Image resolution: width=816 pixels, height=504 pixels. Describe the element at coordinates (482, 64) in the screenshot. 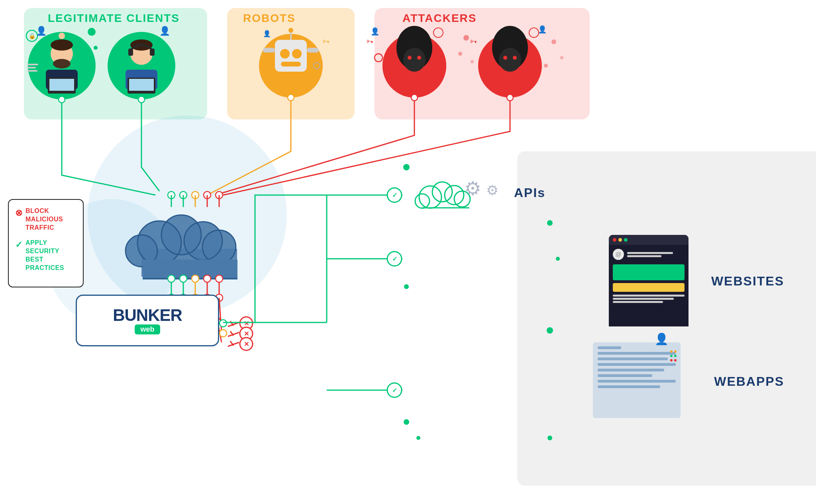

I see `attackers-panel` at that location.